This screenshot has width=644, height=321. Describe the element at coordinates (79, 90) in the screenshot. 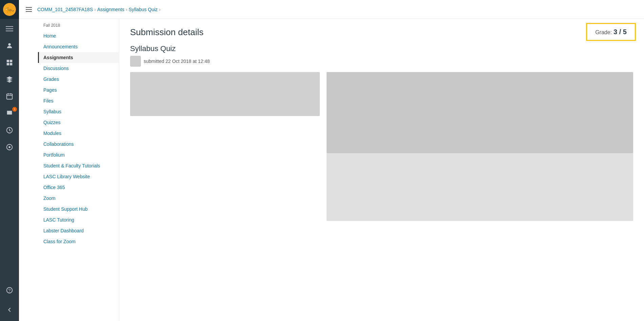

I see `course-nav-item: Pages` at that location.